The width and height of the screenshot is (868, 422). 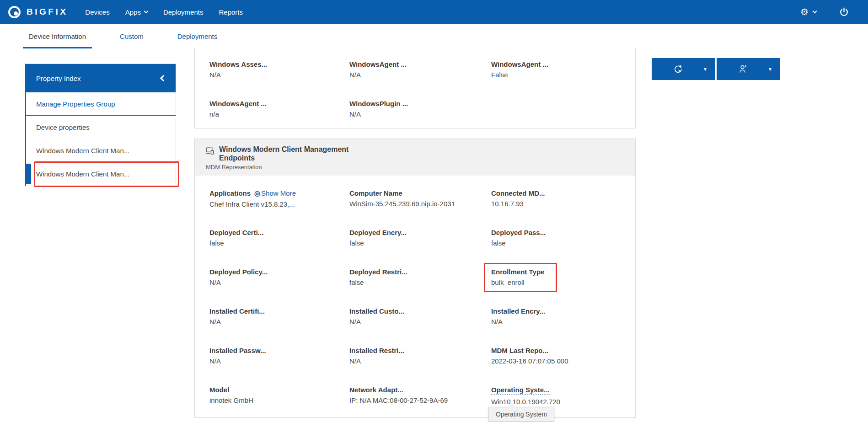 What do you see at coordinates (556, 209) in the screenshot?
I see `property-cell: Connected MD... 10.16.7.93` at bounding box center [556, 209].